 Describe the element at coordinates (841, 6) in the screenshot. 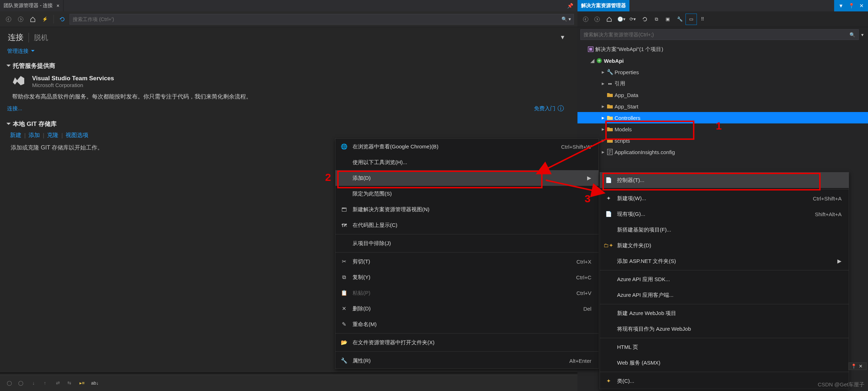

I see `dropdown-icon: ▼` at that location.